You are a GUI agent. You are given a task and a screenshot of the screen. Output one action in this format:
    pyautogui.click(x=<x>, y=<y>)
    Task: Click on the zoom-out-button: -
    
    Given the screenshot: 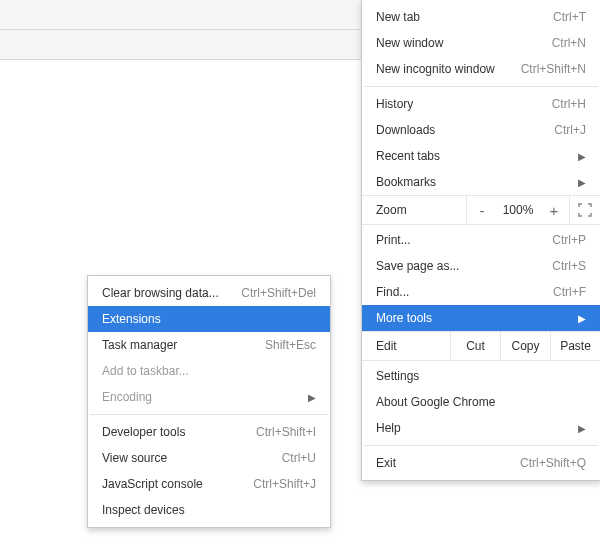 What is the action you would take?
    pyautogui.click(x=482, y=210)
    